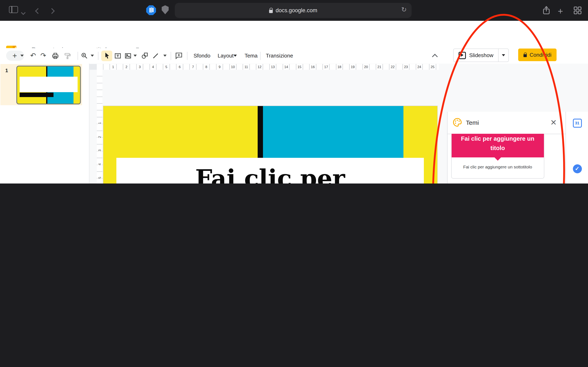 This screenshot has width=588, height=367. What do you see at coordinates (481, 55) in the screenshot?
I see `slideshow-label: Slideshow` at bounding box center [481, 55].